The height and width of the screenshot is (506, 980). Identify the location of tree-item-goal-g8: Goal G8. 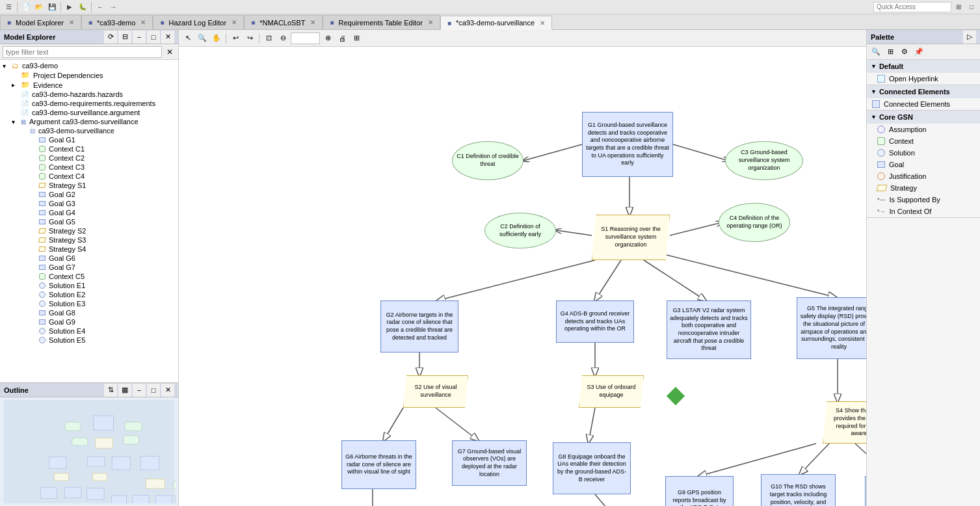
(89, 313).